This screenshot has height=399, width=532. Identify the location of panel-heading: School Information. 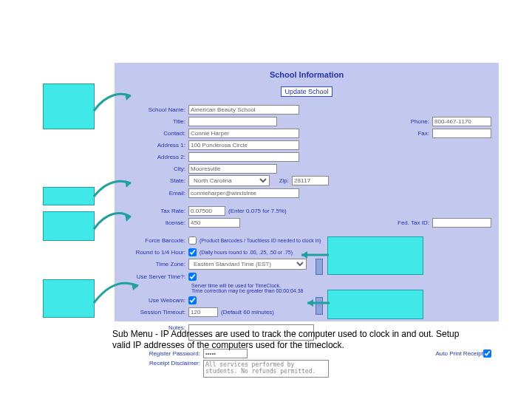
(307, 71).